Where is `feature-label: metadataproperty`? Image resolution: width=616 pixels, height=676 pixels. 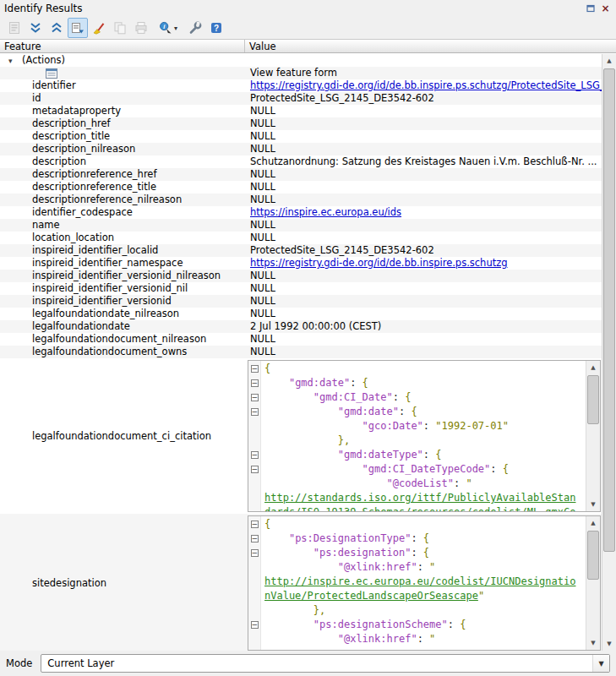
feature-label: metadataproperty is located at coordinates (61, 112).